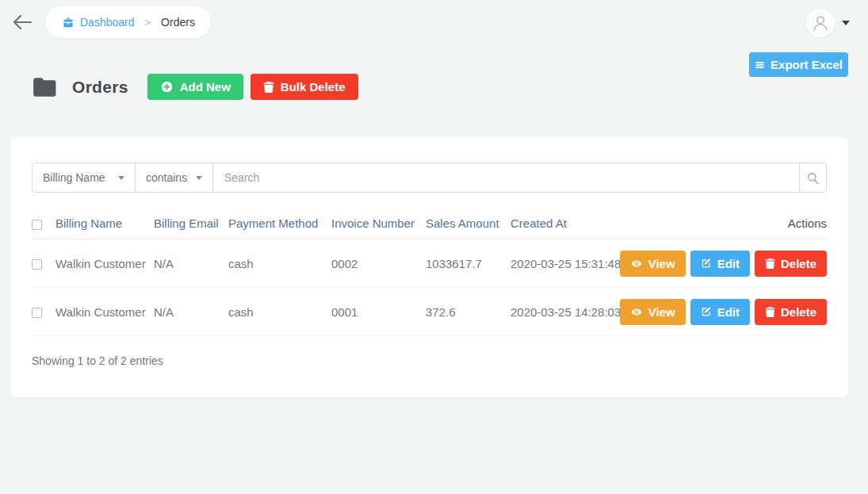 The width and height of the screenshot is (868, 494). Describe the element at coordinates (205, 87) in the screenshot. I see `add-new-label: Add New` at that location.